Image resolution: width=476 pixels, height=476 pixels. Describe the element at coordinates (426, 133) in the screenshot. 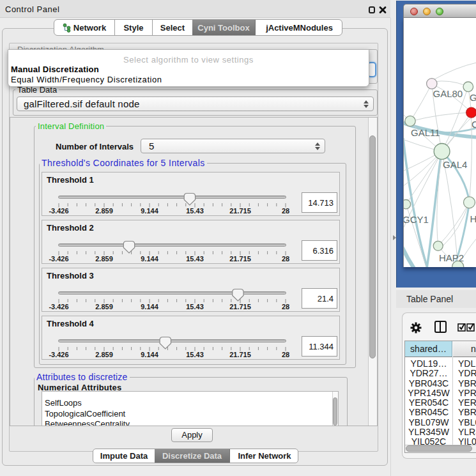

I see `svg-text: GAL11` at that location.